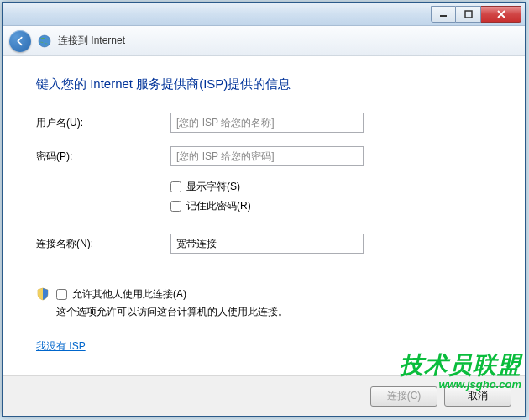 This screenshot has width=529, height=420. Describe the element at coordinates (264, 244) in the screenshot. I see `connection-name-row: 连接名称(N):` at that location.